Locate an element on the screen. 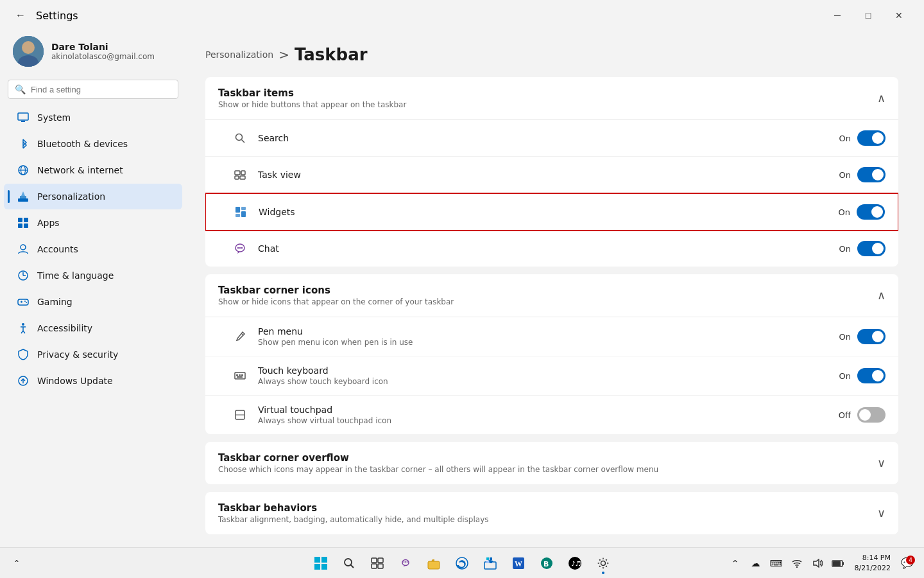 The height and width of the screenshot is (578, 924). title-bar-left: ← Settings is located at coordinates (44, 15).